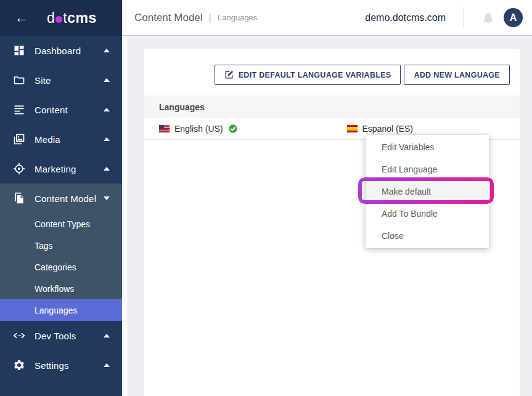 The height and width of the screenshot is (396, 532). Describe the element at coordinates (44, 246) in the screenshot. I see `sidebar-subitem-label: Tags` at that location.